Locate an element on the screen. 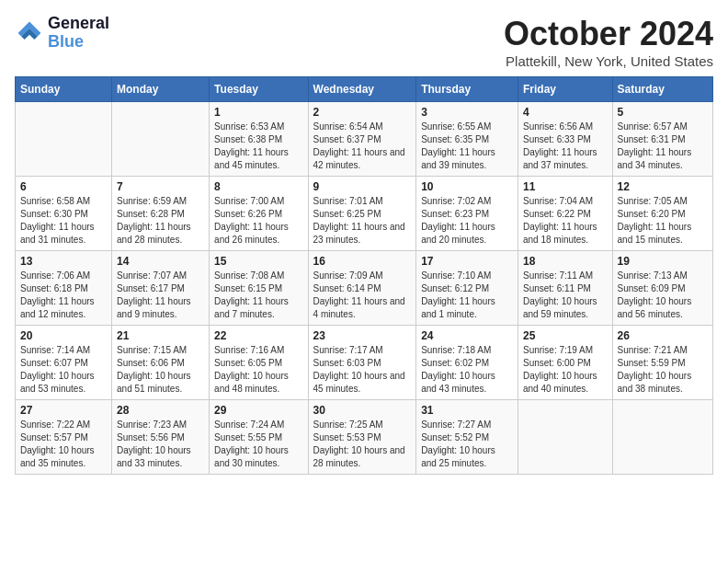 The height and width of the screenshot is (563, 728). day-number: 22 is located at coordinates (258, 336).